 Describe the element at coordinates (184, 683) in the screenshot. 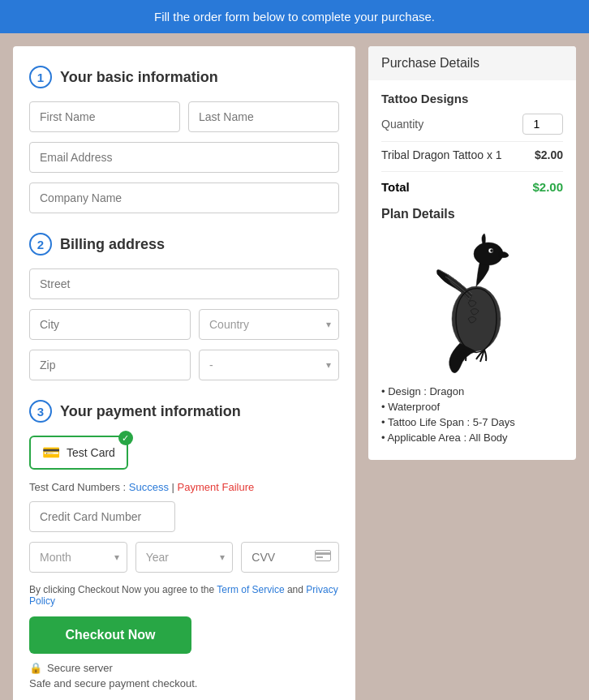

I see `safe-text: Safe and secure payment checkout.` at that location.